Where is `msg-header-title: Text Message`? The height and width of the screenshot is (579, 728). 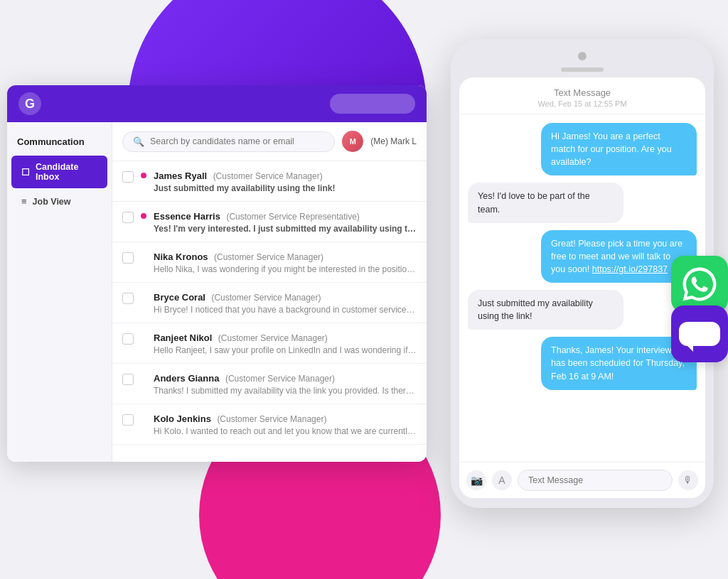
msg-header-title: Text Message is located at coordinates (582, 92).